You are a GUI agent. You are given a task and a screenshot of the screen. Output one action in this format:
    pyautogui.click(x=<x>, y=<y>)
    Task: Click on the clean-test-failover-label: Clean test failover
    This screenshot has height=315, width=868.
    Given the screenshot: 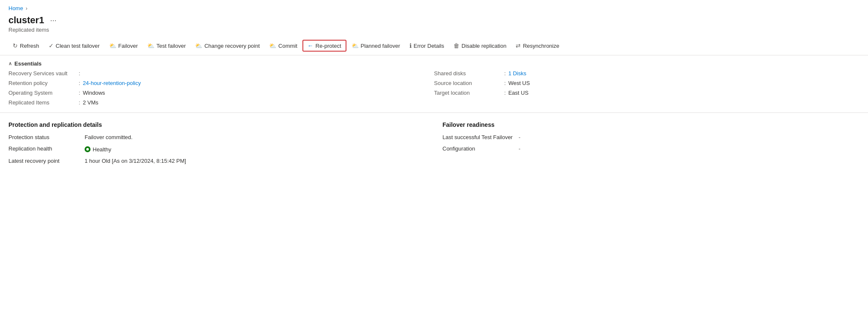 What is the action you would take?
    pyautogui.click(x=78, y=46)
    